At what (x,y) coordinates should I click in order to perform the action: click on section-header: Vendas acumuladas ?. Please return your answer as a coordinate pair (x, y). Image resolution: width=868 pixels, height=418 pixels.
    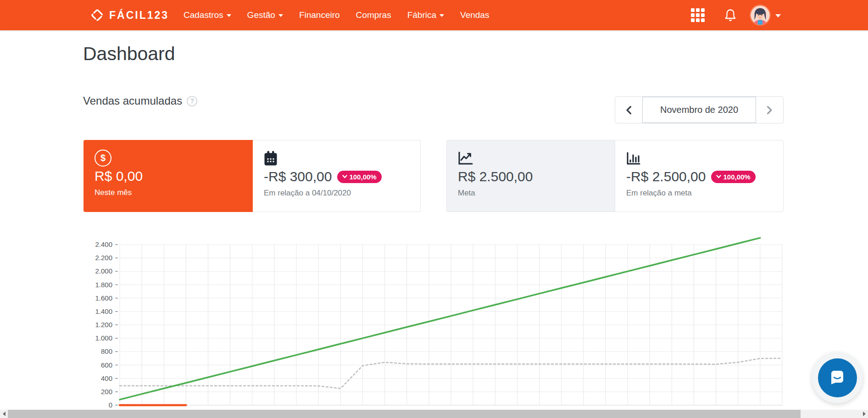
    Looking at the image, I should click on (140, 101).